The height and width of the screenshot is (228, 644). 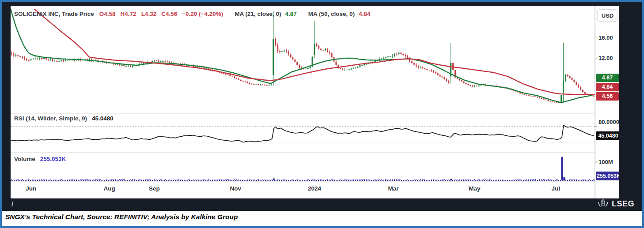 What do you see at coordinates (108, 14) in the screenshot?
I see `open-value: O4.58` at bounding box center [108, 14].